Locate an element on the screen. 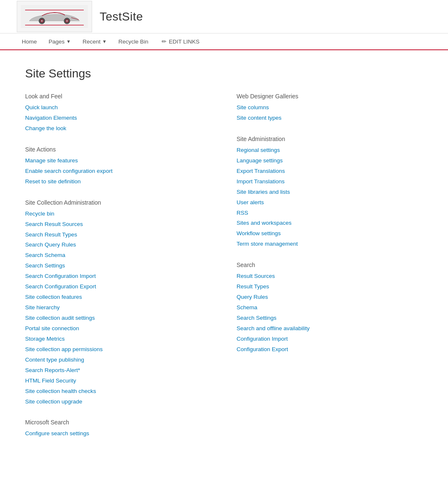 Image resolution: width=448 pixels, height=493 pixels. link-item: RSS is located at coordinates (330, 213).